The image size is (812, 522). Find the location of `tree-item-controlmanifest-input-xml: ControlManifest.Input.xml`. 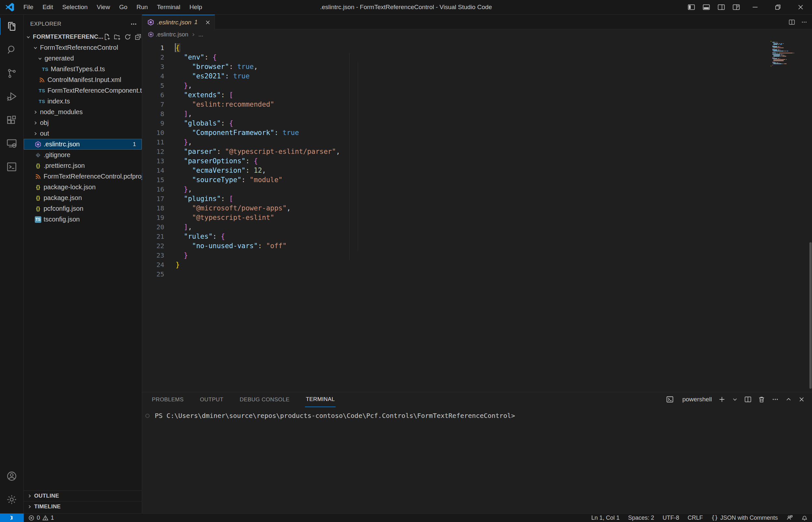

tree-item-controlmanifest-input-xml: ControlManifest.Input.xml is located at coordinates (83, 80).